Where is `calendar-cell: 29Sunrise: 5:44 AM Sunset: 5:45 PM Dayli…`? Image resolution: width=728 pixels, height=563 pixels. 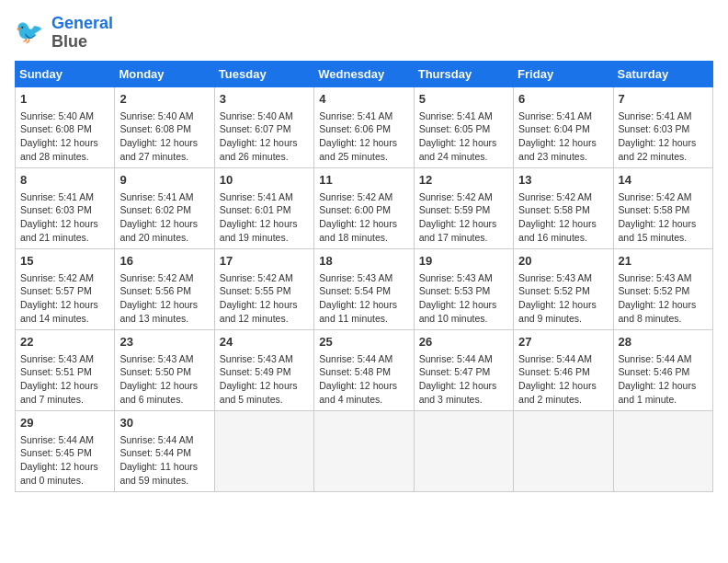 calendar-cell: 29Sunrise: 5:44 AM Sunset: 5:45 PM Dayli… is located at coordinates (65, 451).